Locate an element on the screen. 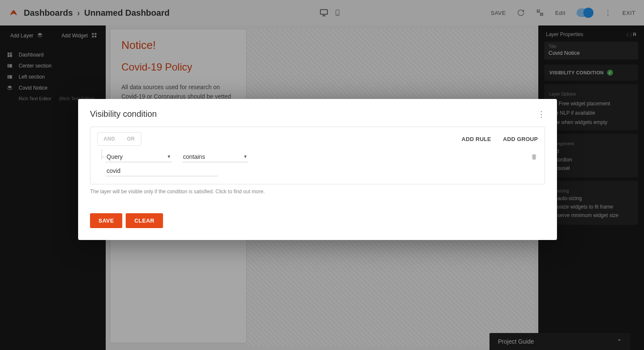 The height and width of the screenshot is (350, 644). add-group-button: ADD GROUP is located at coordinates (520, 139).